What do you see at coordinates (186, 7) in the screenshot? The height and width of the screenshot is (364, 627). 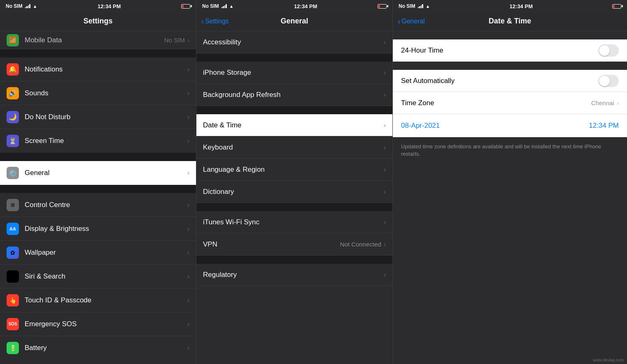 I see `battery-icon-left` at bounding box center [186, 7].